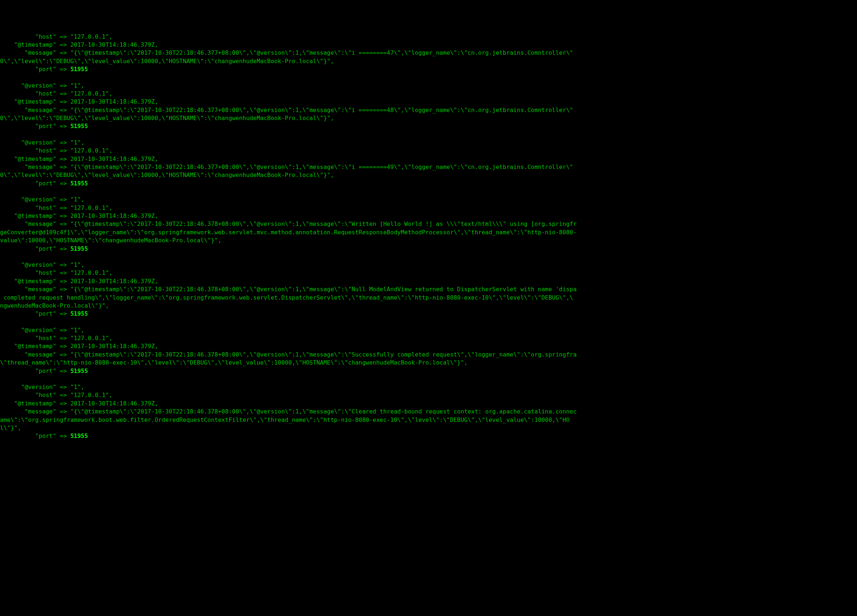 Image resolution: width=857 pixels, height=616 pixels. Describe the element at coordinates (428, 420) in the screenshot. I see `log-message-continuation: ame\":\"org.springframework.boot.web.fil…` at that location.